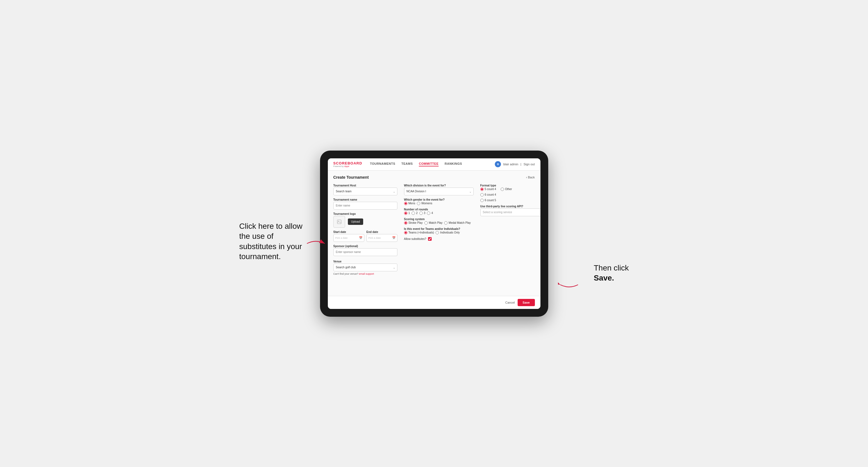 The image size is (868, 467). Describe the element at coordinates (365, 206) in the screenshot. I see `tournament-name-input-wrapper` at that location.